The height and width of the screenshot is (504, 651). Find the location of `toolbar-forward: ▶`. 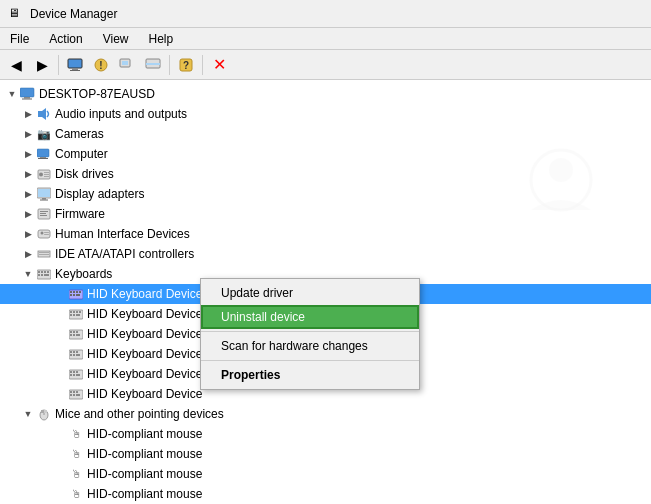

toolbar-forward: ▶ is located at coordinates (42, 65).